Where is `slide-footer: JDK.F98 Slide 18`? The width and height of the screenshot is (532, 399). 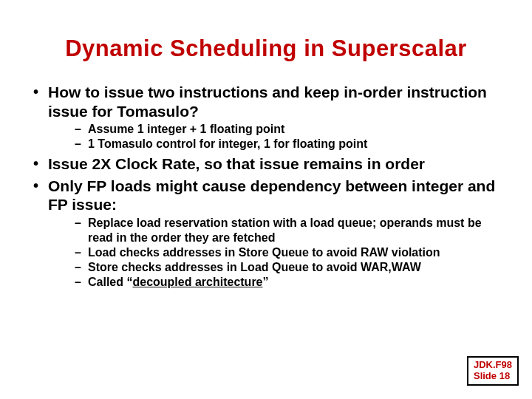
slide-footer: JDK.F98 Slide 18 is located at coordinates (493, 371).